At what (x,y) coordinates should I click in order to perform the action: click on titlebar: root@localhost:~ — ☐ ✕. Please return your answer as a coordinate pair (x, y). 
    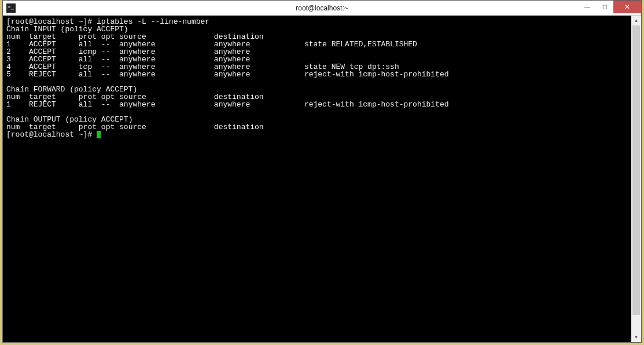
    Looking at the image, I should click on (322, 8).